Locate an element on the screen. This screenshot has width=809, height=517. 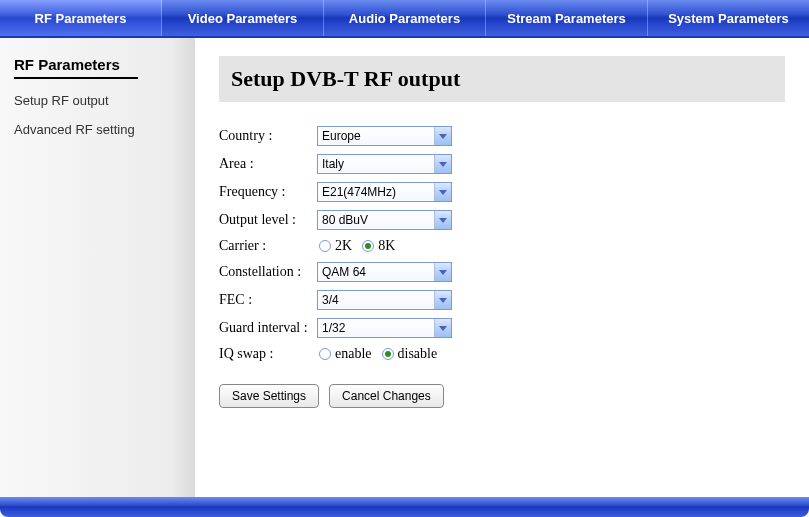
label-country: Country : is located at coordinates (268, 136).